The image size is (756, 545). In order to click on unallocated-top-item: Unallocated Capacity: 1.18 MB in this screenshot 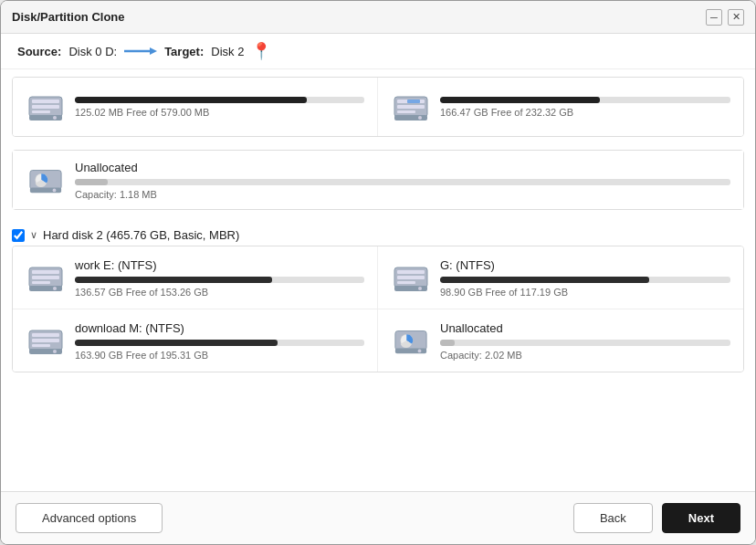, I will do `click(378, 180)`.